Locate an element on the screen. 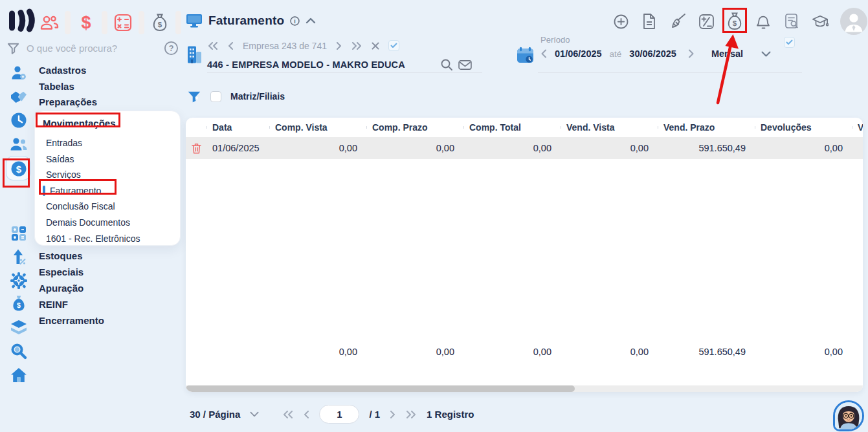 This screenshot has height=432, width=868. user-avatar is located at coordinates (854, 21).